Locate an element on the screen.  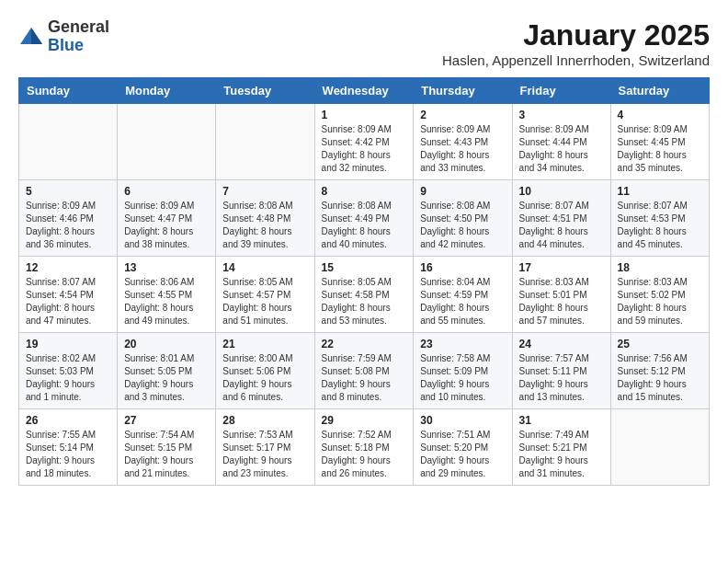
calendar-cell: 22Sunrise: 7:59 AMSunset: 5:08 PMDayligh… is located at coordinates (364, 372).